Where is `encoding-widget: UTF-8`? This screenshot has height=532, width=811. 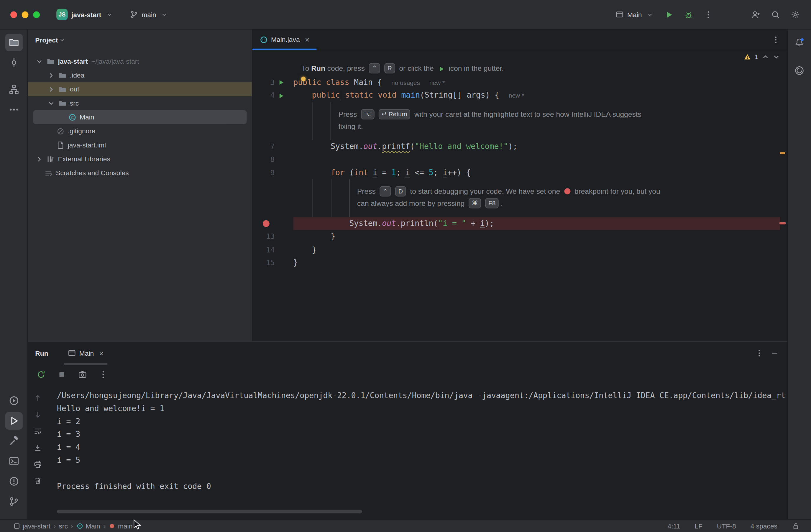 encoding-widget: UTF-8 is located at coordinates (726, 526).